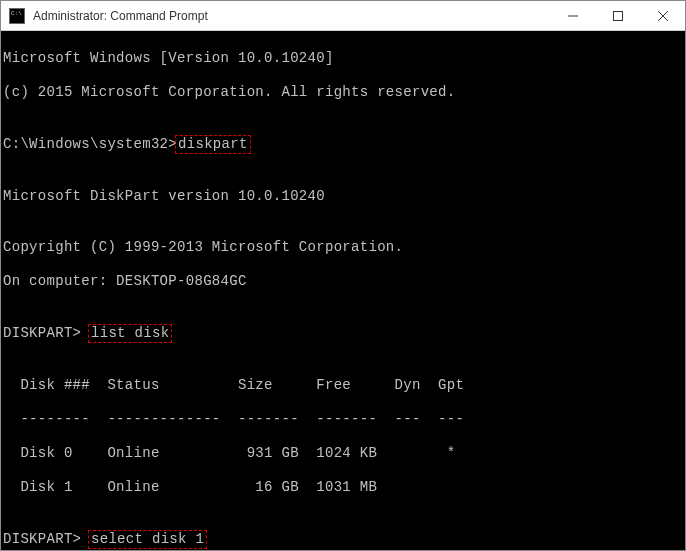 The height and width of the screenshot is (551, 686). What do you see at coordinates (344, 58) in the screenshot?
I see `output-line: Microsoft Windows [Version 10.0.10240]` at bounding box center [344, 58].